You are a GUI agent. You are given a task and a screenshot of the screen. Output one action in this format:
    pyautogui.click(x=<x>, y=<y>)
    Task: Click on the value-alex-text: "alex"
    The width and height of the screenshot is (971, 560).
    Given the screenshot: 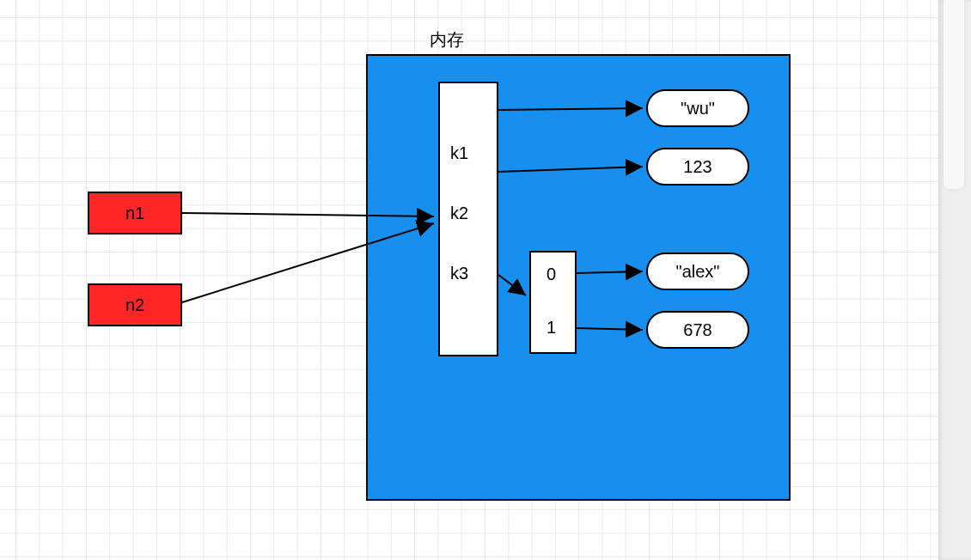 What is the action you would take?
    pyautogui.click(x=698, y=271)
    